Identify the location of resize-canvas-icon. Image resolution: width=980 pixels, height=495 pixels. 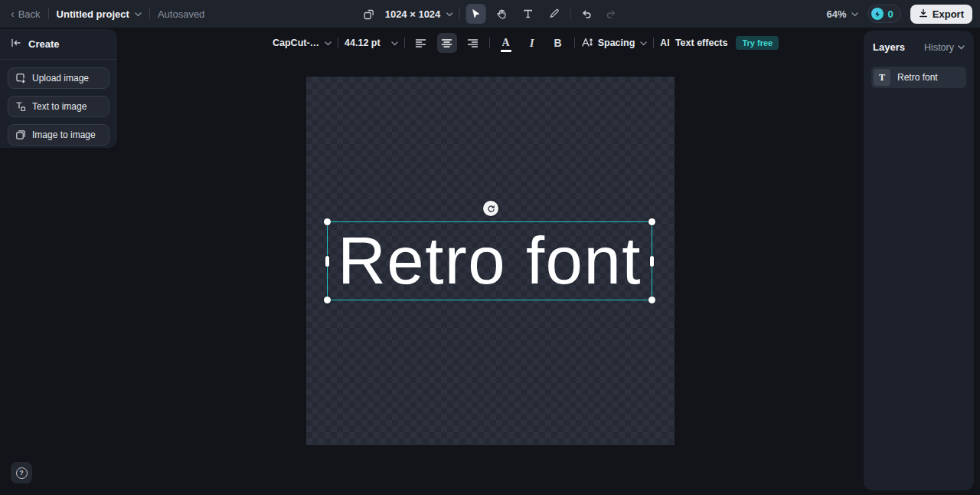
(369, 14).